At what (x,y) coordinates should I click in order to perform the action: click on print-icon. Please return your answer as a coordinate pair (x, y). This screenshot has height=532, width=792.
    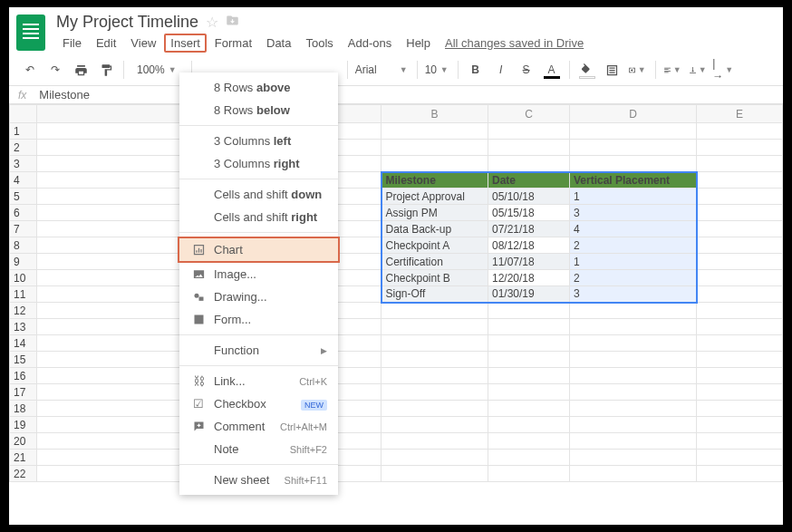
    Looking at the image, I should click on (81, 70).